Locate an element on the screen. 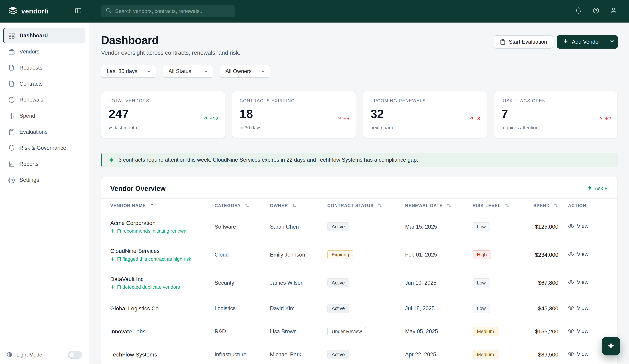  category-cell: Infrastructure is located at coordinates (237, 354).